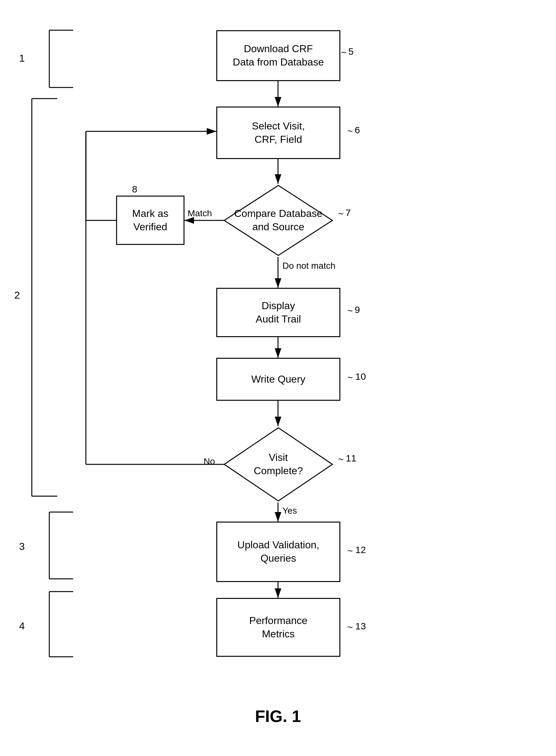 The width and height of the screenshot is (556, 756). I want to click on tilde-6: ~, so click(350, 131).